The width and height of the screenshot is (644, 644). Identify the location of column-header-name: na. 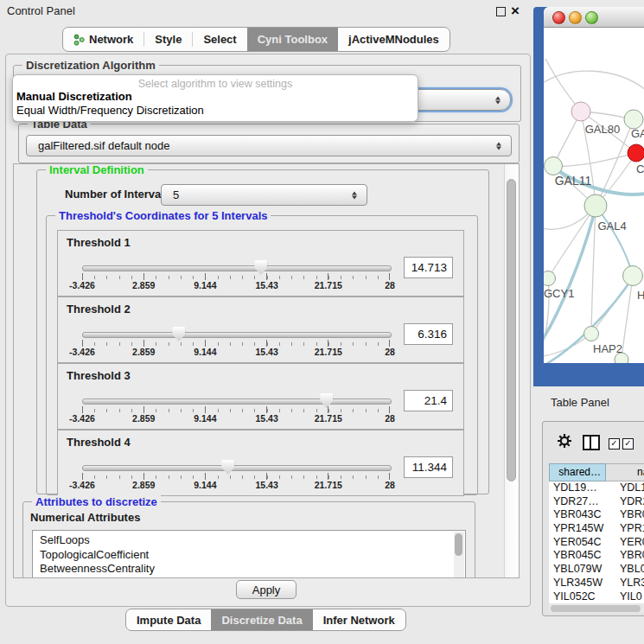
(625, 472).